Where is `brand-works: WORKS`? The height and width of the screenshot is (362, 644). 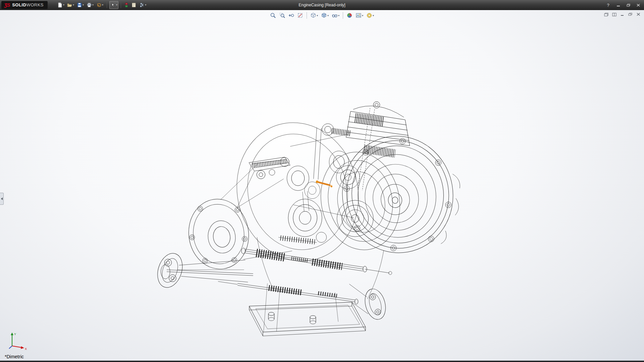
brand-works: WORKS is located at coordinates (35, 5).